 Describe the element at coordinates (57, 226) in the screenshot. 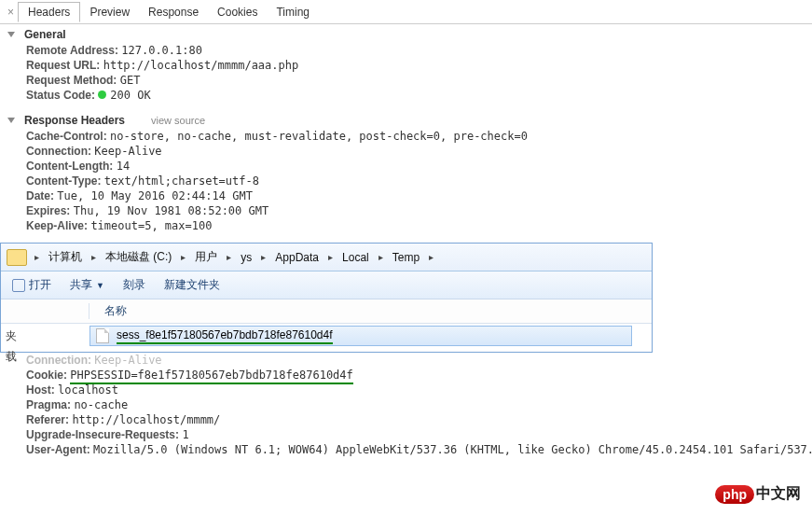

I see `keep-alive-label: Keep-Alive:` at that location.